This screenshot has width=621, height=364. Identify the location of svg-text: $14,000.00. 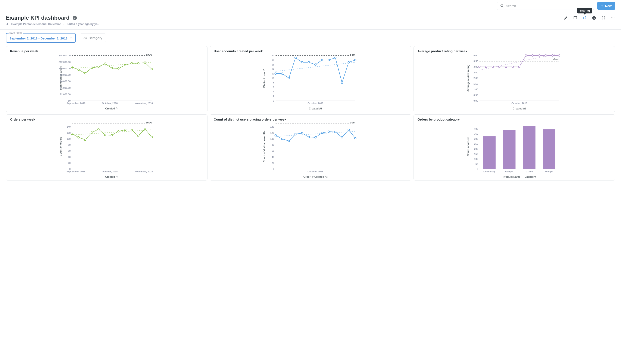
(65, 56).